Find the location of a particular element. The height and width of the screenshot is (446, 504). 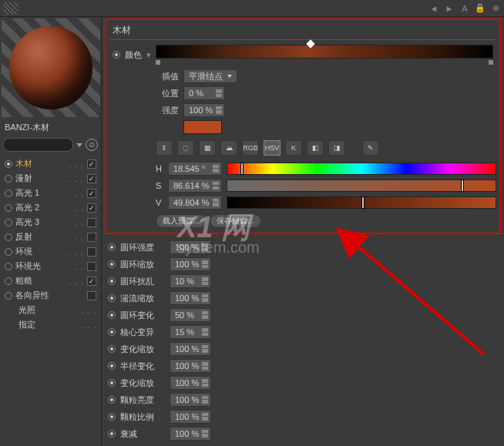

tool-button: RGB is located at coordinates (250, 148).